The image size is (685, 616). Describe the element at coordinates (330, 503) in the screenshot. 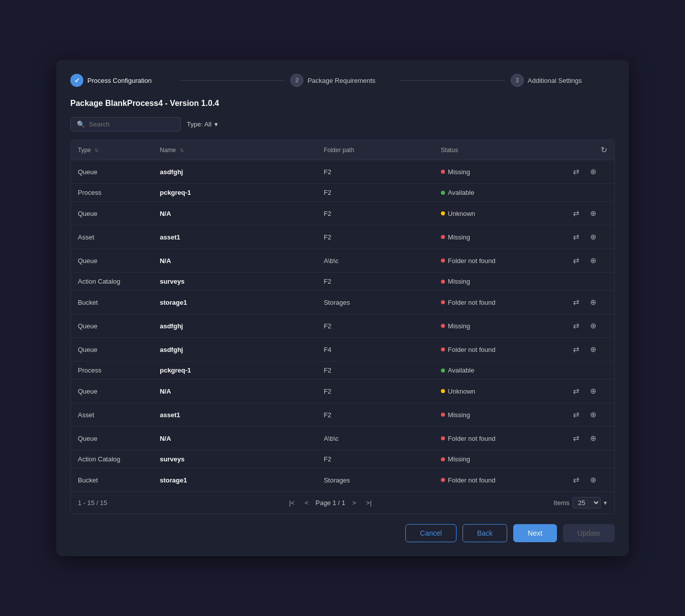

I see `page-info: Page 1 / 1` at that location.